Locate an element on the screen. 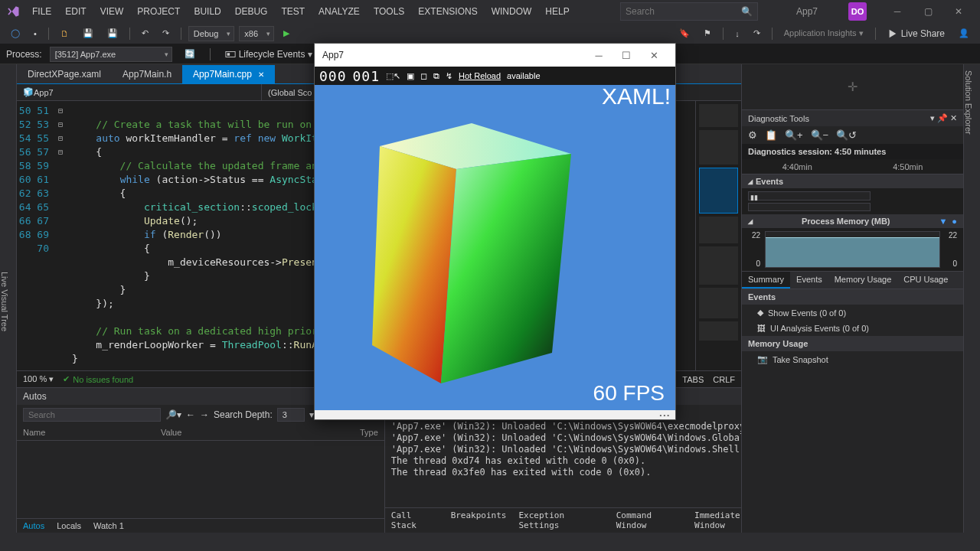  menu-view: VIEW is located at coordinates (112, 11).